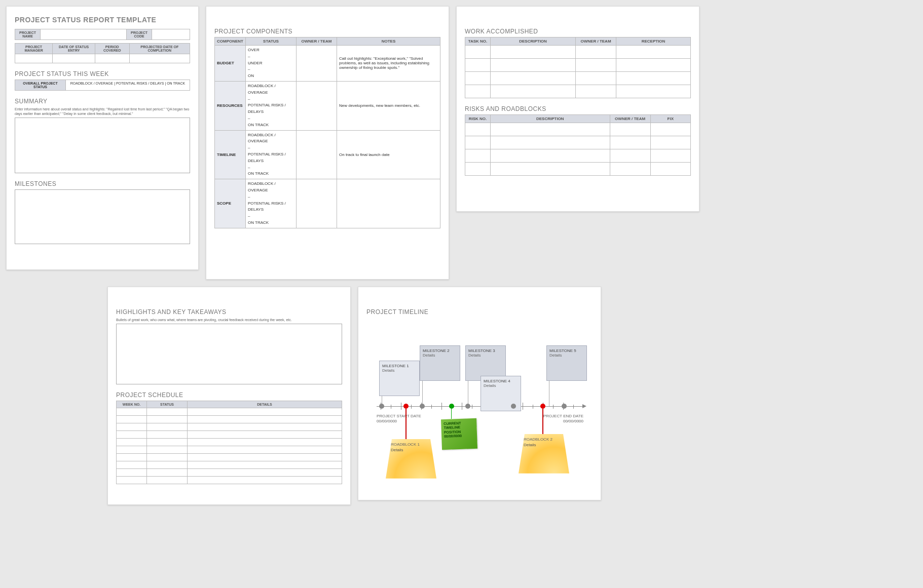  What do you see at coordinates (229, 354) in the screenshot?
I see `highlights-box` at bounding box center [229, 354].